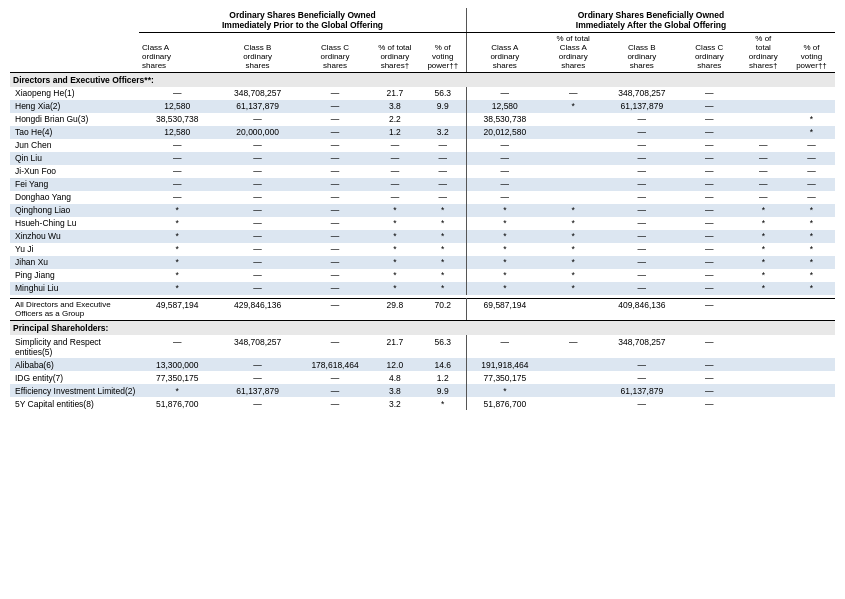 The height and width of the screenshot is (599, 845). What do you see at coordinates (422, 328) in the screenshot?
I see `section-header-row: Principal Shareholders:` at bounding box center [422, 328].